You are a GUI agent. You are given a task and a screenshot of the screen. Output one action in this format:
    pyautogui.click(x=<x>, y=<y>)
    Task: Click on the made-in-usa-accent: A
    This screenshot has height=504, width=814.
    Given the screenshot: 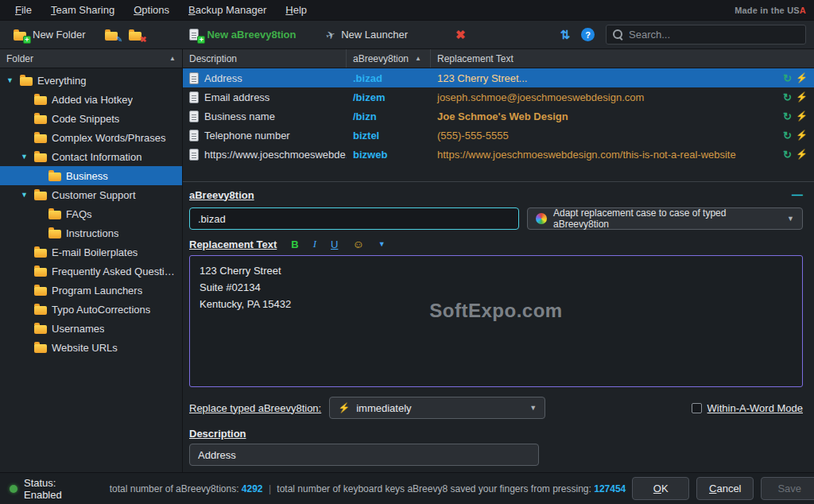 What is the action you would take?
    pyautogui.click(x=803, y=10)
    